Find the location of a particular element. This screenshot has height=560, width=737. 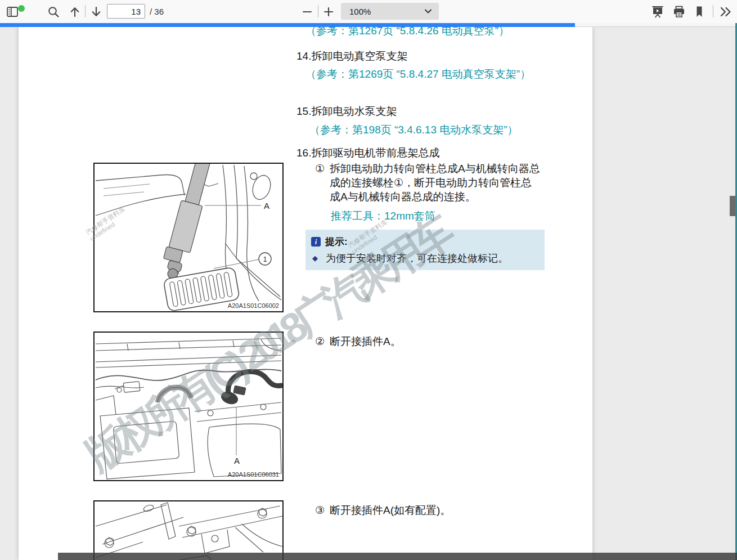

step-15-title: 15.拆卸电动水泵支架 is located at coordinates (347, 111).